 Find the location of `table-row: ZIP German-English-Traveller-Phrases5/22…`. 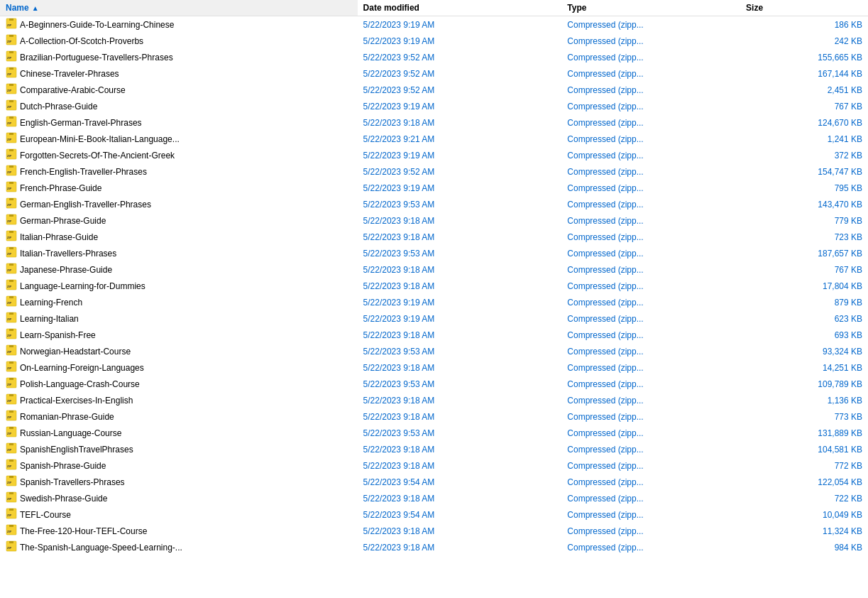

table-row: ZIP German-English-Traveller-Phrases5/22… is located at coordinates (434, 205).